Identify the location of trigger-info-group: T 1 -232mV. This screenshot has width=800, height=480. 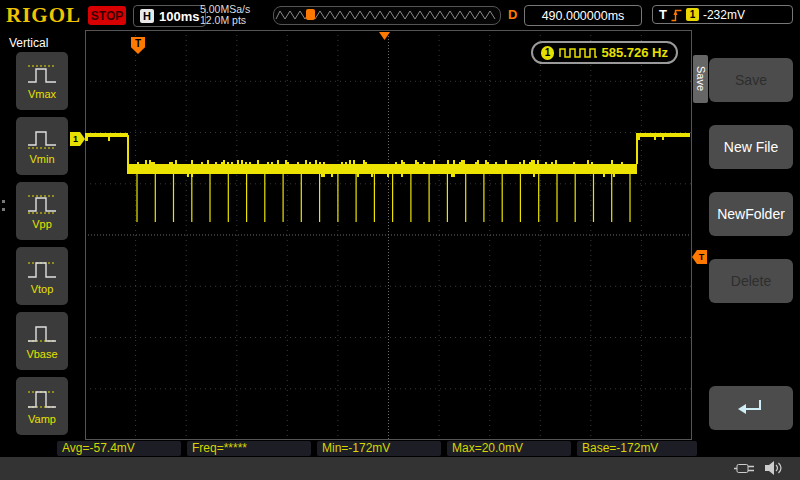
(722, 14).